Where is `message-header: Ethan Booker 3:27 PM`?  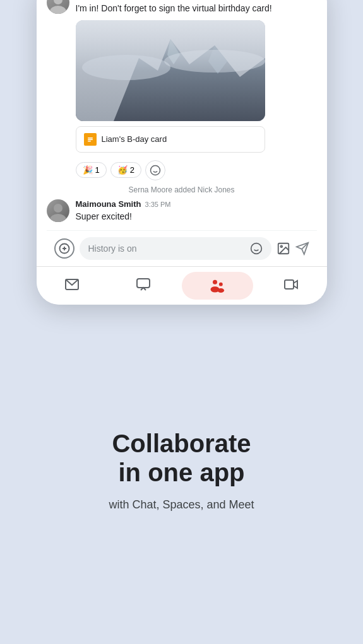
message-header: Ethan Booker 3:27 PM is located at coordinates (196, 0).